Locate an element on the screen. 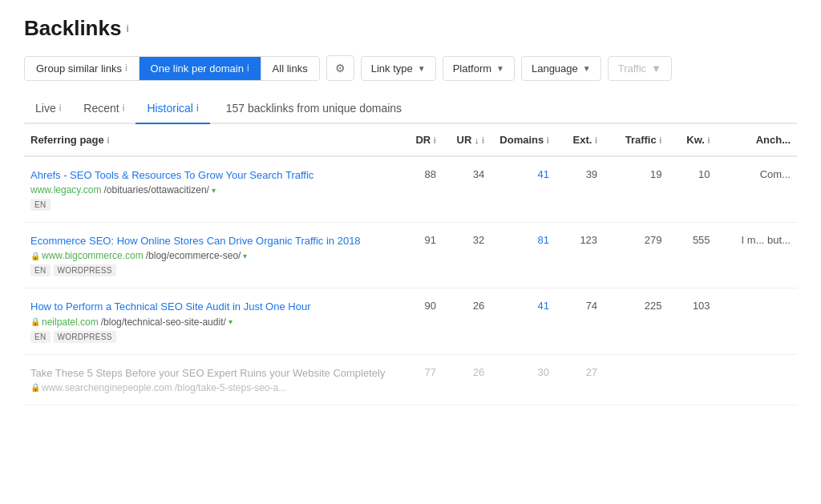 This screenshot has height=504, width=821. tab-recent: Recent i is located at coordinates (104, 109).